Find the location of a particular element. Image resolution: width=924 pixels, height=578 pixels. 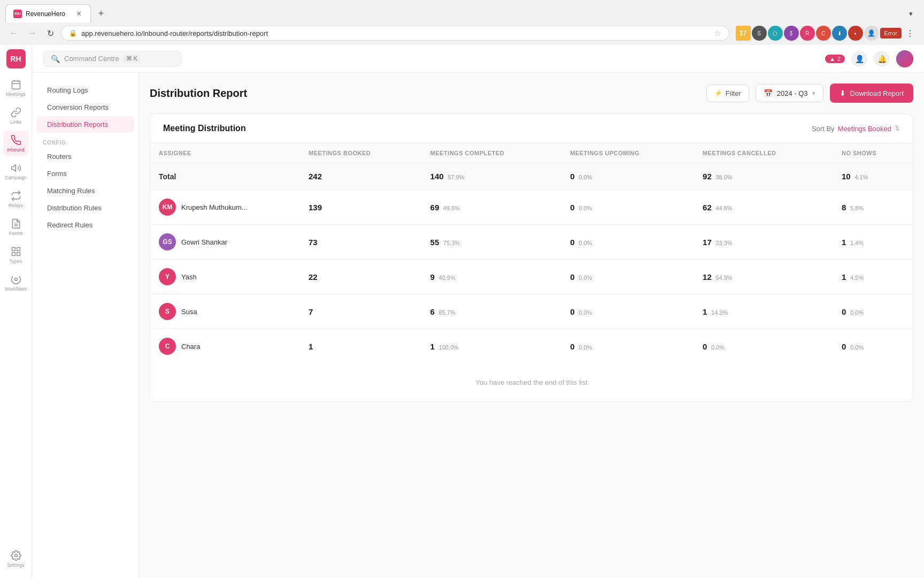

ext-btn-3: ⬡ is located at coordinates (775, 33).